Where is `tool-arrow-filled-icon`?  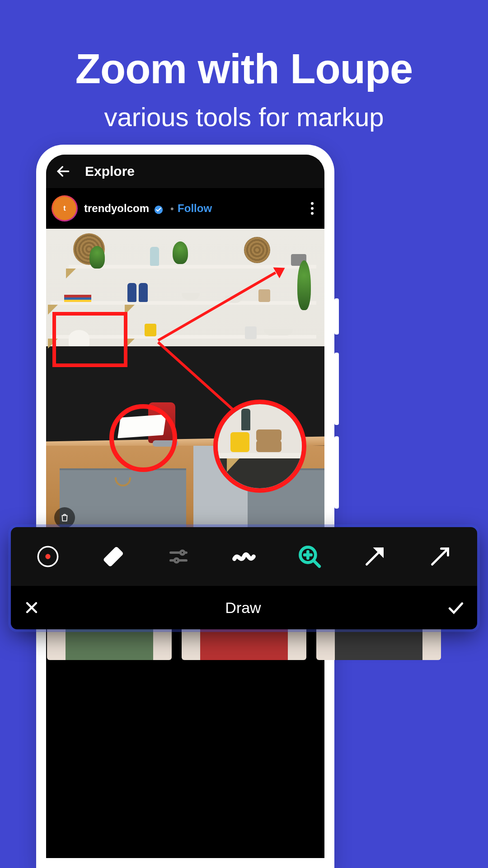
tool-arrow-filled-icon is located at coordinates (375, 557).